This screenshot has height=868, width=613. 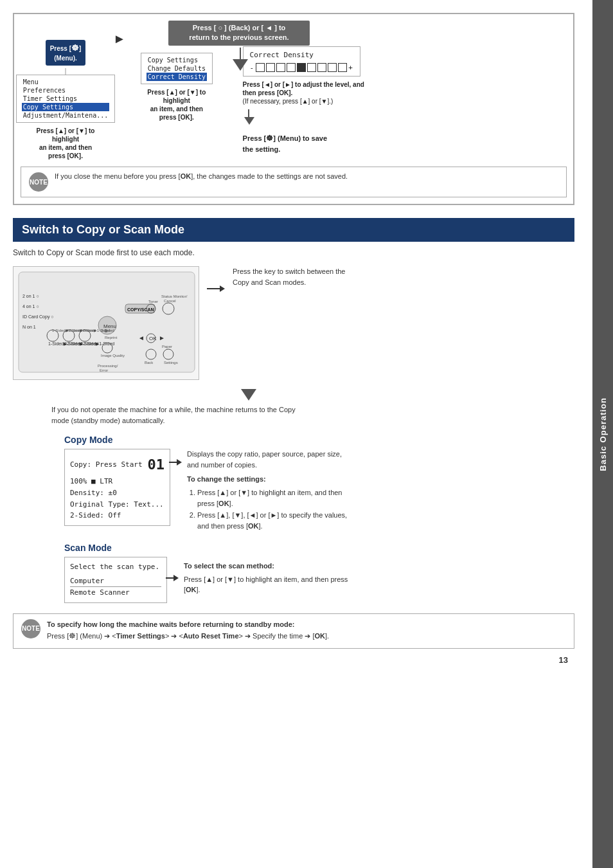 I want to click on svg-text: Image Quality, so click(x=113, y=356).